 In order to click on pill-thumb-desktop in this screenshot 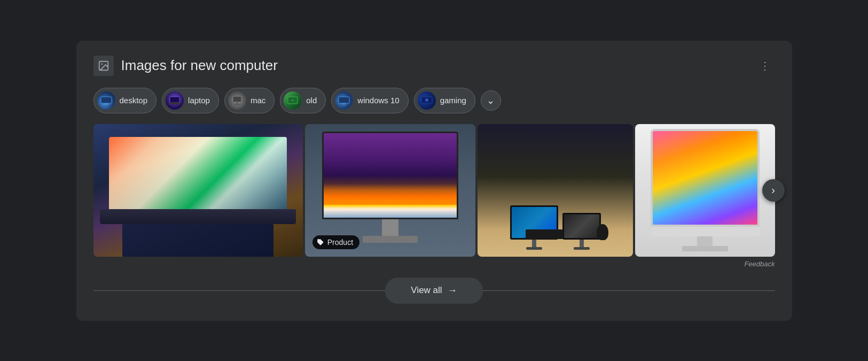, I will do `click(106, 101)`.